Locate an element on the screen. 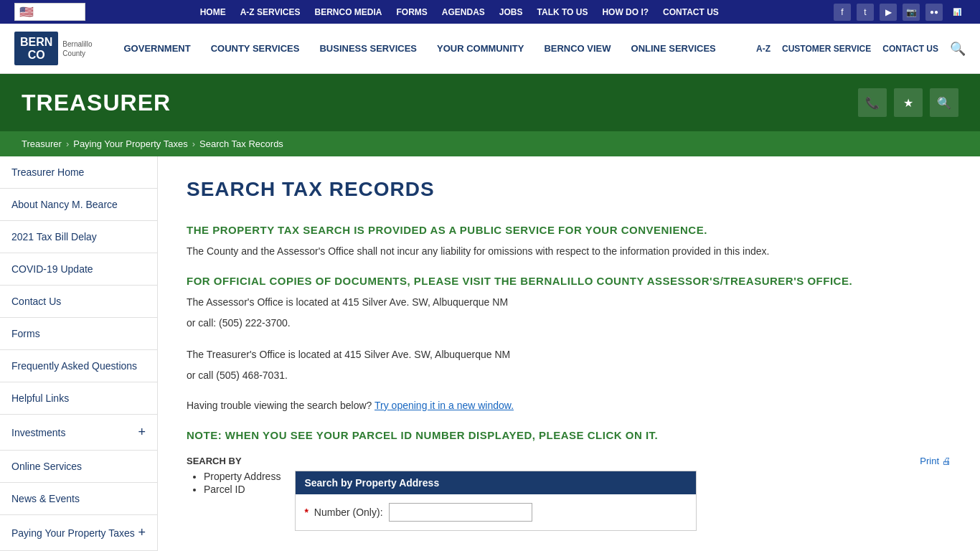 Image resolution: width=980 pixels, height=551 pixels. topnav-contact-us: CONTACT US is located at coordinates (691, 12).